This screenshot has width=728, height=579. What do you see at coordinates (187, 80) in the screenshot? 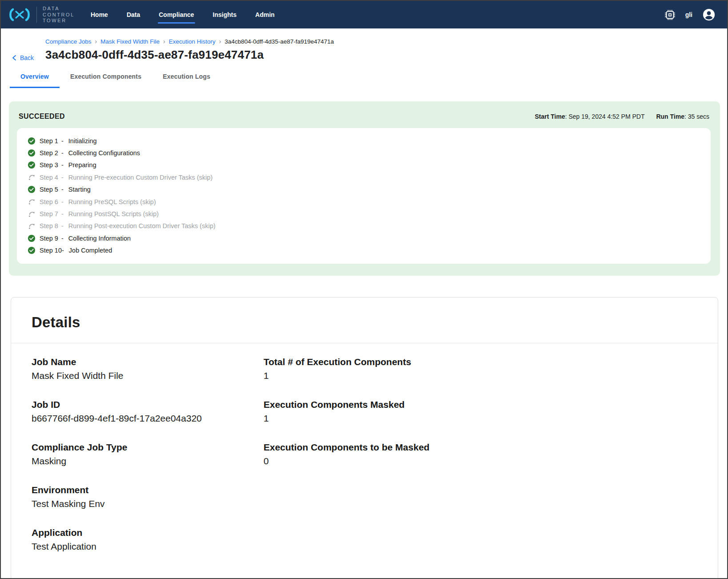
I see `tab-execution-logs: Execution Logs` at bounding box center [187, 80].